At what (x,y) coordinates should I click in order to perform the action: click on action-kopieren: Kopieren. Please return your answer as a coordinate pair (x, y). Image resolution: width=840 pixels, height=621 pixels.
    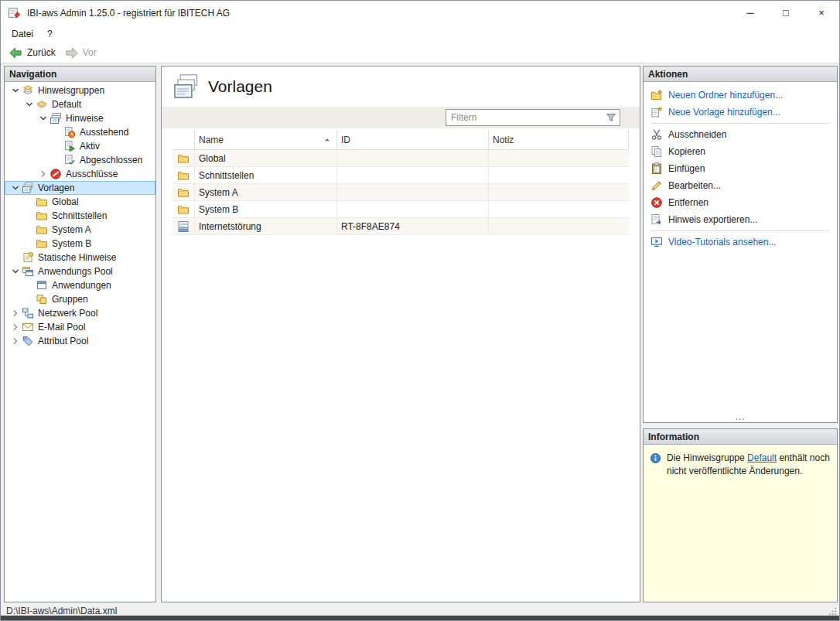
    Looking at the image, I should click on (740, 152).